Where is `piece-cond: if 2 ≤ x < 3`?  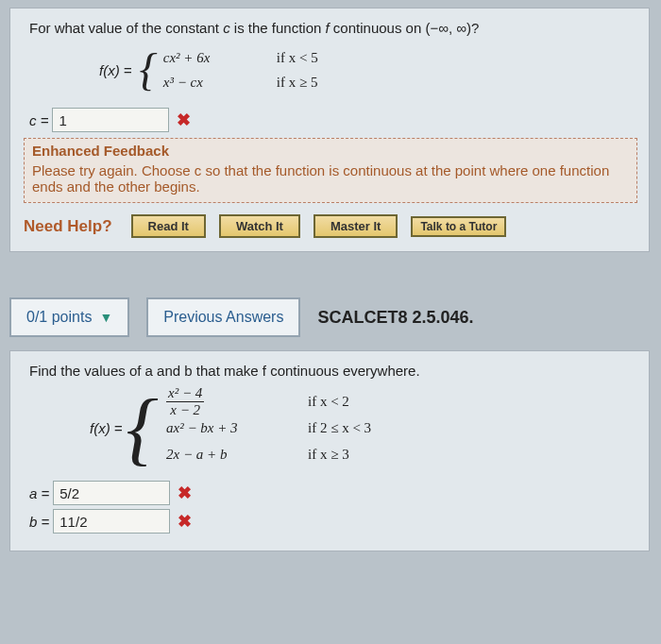
piece-cond: if 2 ≤ x < 3 is located at coordinates (340, 429).